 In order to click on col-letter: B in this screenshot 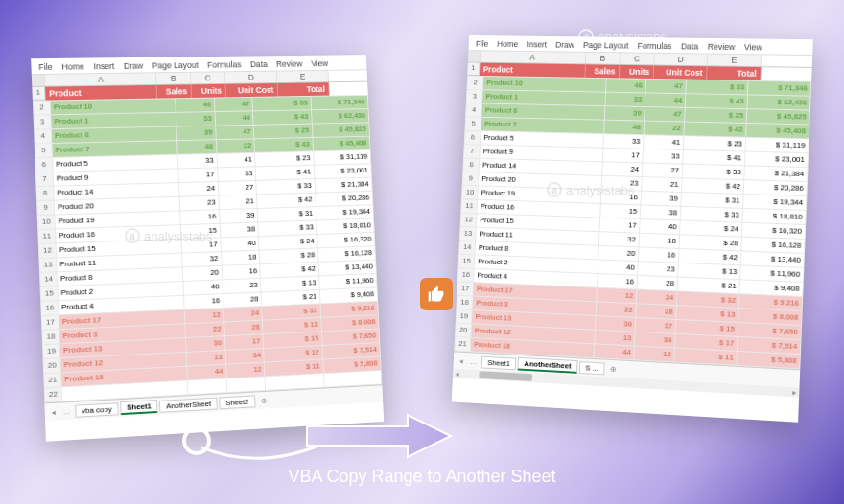, I will do `click(603, 58)`.